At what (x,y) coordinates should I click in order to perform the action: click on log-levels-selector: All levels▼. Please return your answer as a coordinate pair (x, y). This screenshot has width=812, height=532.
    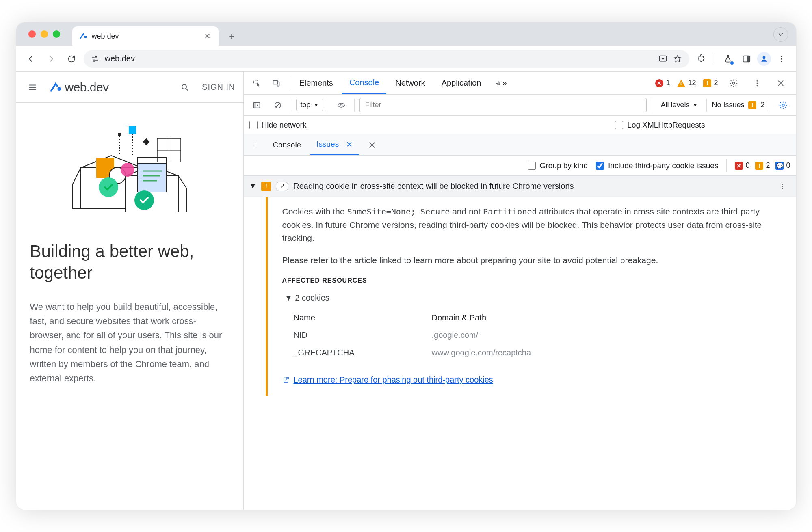
    Looking at the image, I should click on (679, 105).